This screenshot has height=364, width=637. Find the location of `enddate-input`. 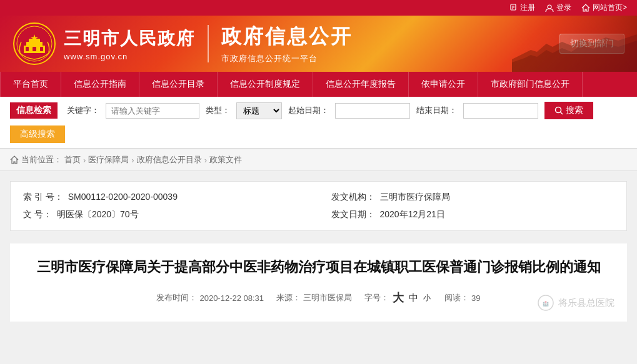

enddate-input is located at coordinates (501, 111).